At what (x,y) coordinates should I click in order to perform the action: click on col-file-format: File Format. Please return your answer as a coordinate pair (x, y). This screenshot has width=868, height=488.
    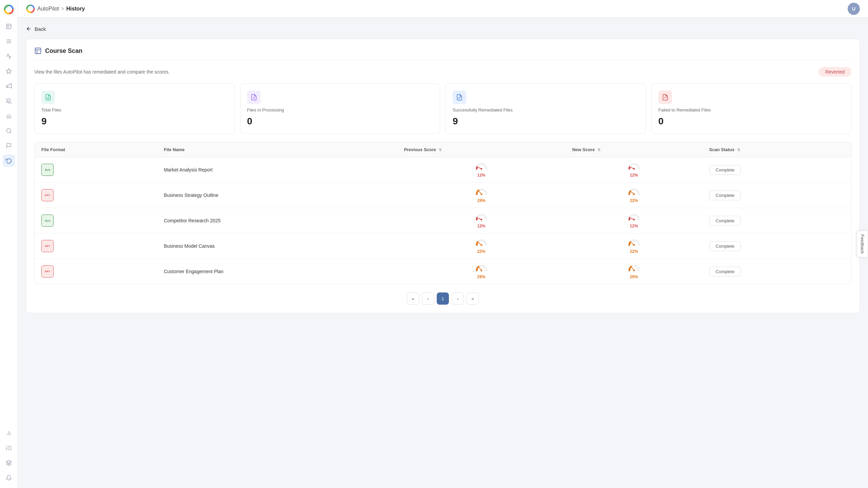
    Looking at the image, I should click on (96, 150).